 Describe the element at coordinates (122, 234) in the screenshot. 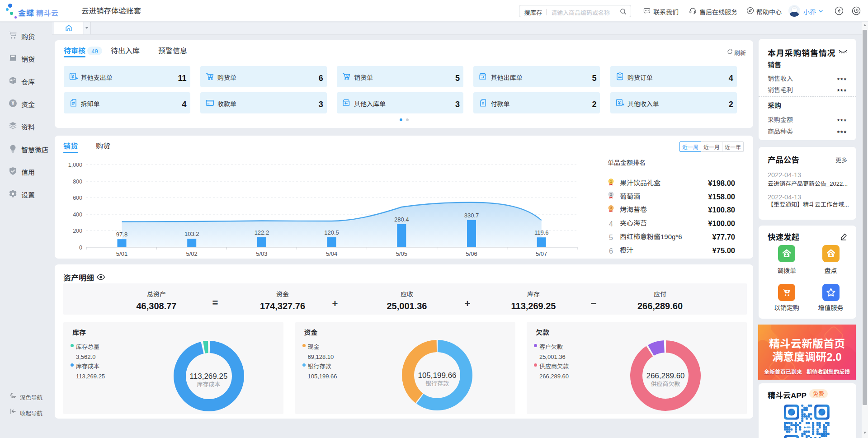

I see `svg-text: 97.8` at that location.